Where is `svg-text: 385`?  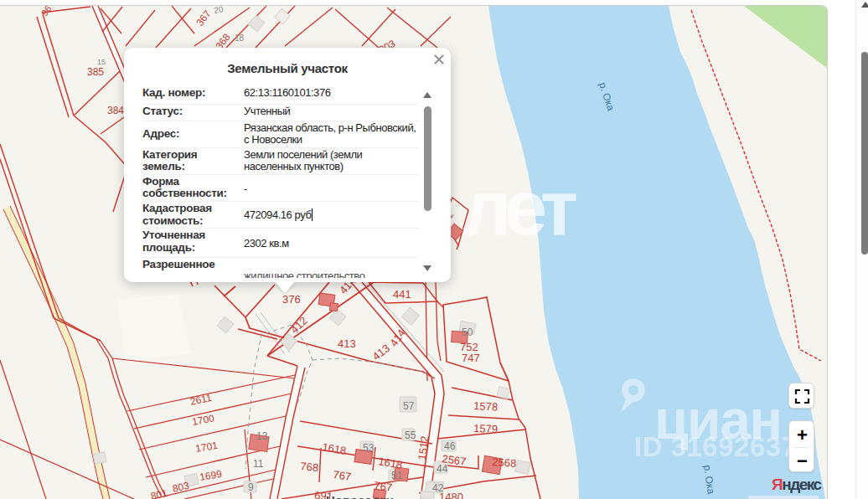 svg-text: 385 is located at coordinates (96, 72).